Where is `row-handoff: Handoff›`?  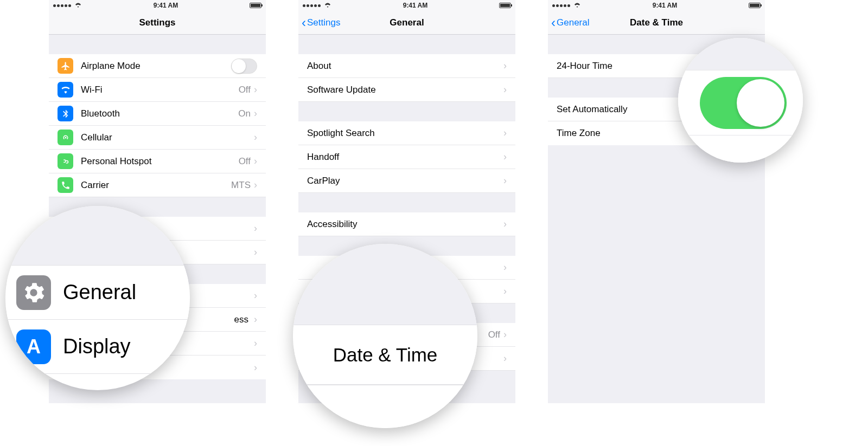
row-handoff: Handoff› is located at coordinates (407, 157).